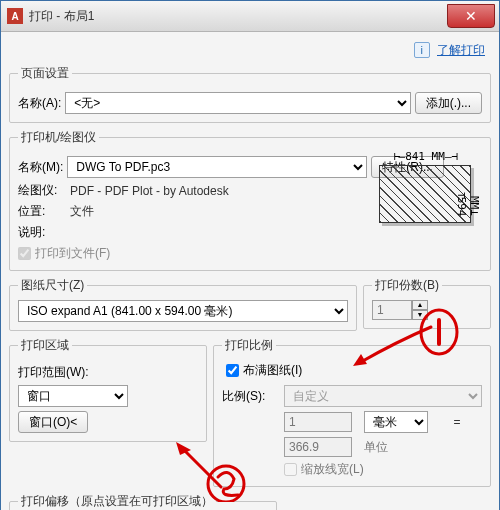 The width and height of the screenshot is (500, 510). What do you see at coordinates (143, 502) in the screenshot?
I see `plot-offset-group: 打印偏移（原点设置在可打印区域） X: 毫米 居中打印(C) Y: 毫米` at bounding box center [143, 502].